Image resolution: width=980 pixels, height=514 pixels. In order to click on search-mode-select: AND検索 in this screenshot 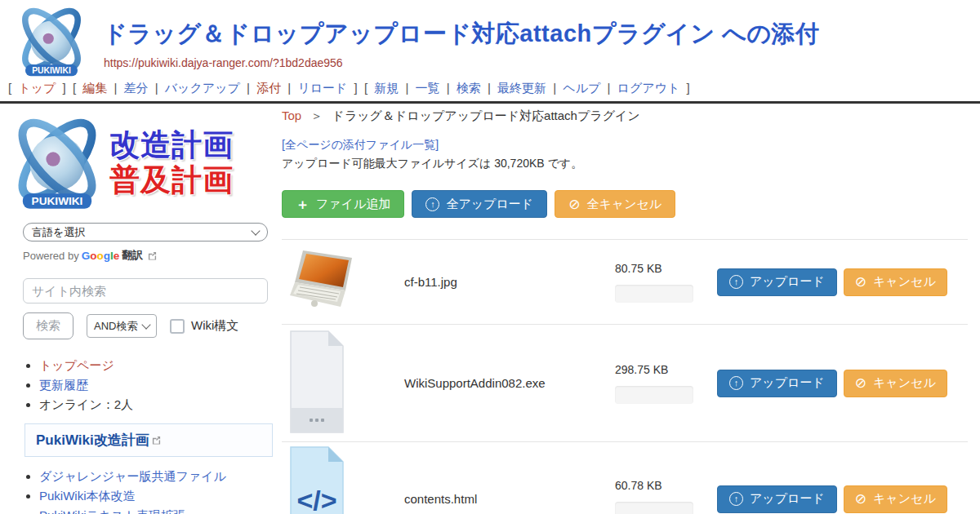, I will do `click(122, 326)`.